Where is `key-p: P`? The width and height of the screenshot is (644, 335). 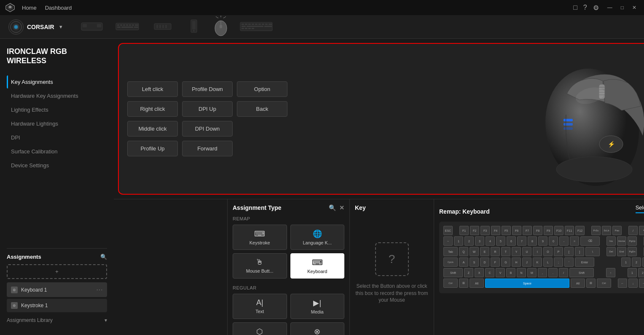 key-p: P is located at coordinates (558, 252).